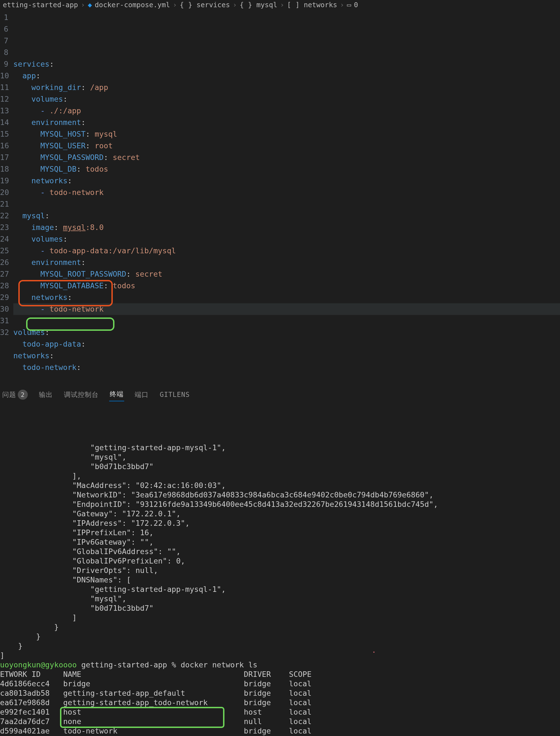  I want to click on terminal-line: 4d61866ecc4 bridge bridge local, so click(280, 684).